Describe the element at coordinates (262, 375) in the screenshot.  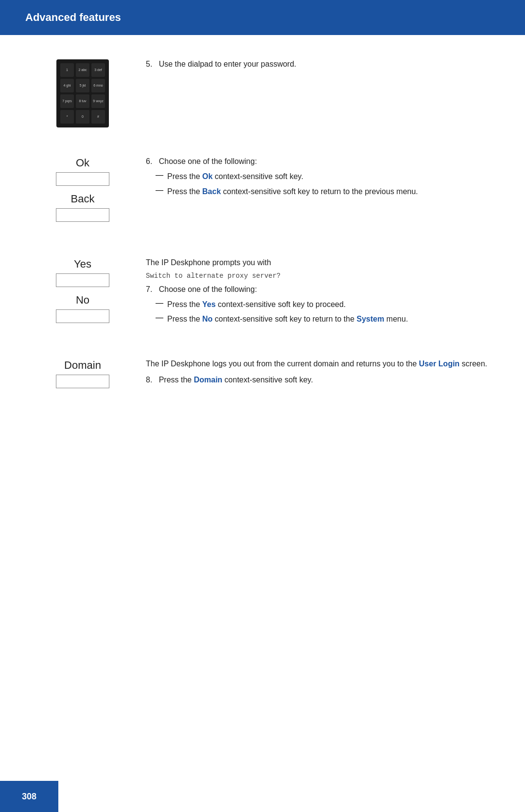
I see `section-domain: Domain The IP Deskphone logs you out fro…` at that location.